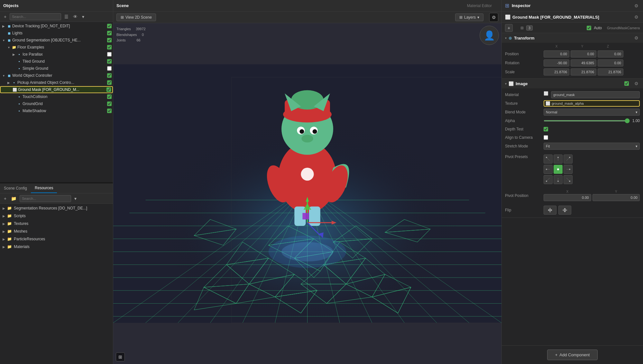 This screenshot has width=643, height=364. Describe the element at coordinates (627, 84) in the screenshot. I see `image-enabled-checkbox` at that location.